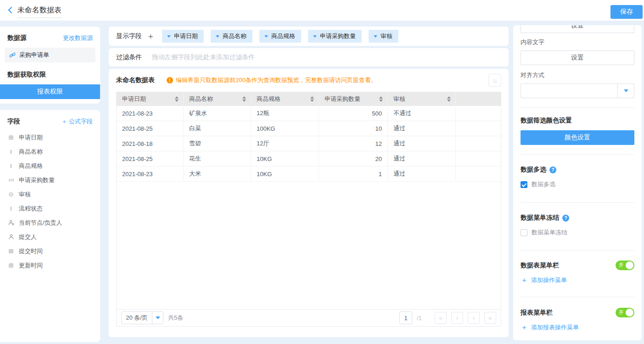 This screenshot has width=644, height=344. What do you see at coordinates (577, 218) in the screenshot?
I see `menu-freeze-heading: 数据菜单冻结?` at bounding box center [577, 218].